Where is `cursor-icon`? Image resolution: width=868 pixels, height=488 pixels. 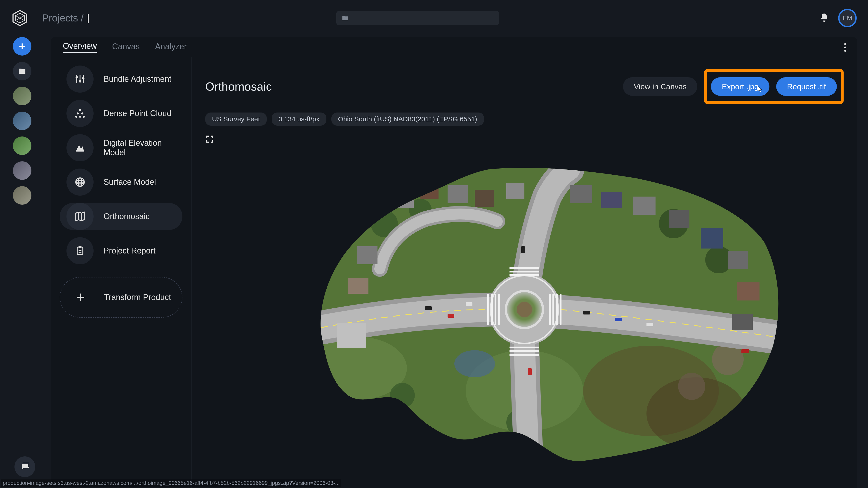
cursor-icon is located at coordinates (760, 89).